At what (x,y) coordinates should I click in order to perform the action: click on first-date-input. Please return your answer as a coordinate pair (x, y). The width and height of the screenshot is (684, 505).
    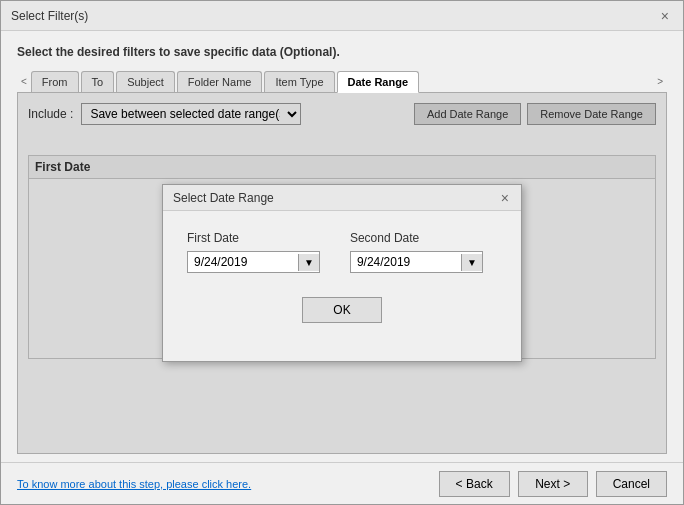
    Looking at the image, I should click on (243, 262).